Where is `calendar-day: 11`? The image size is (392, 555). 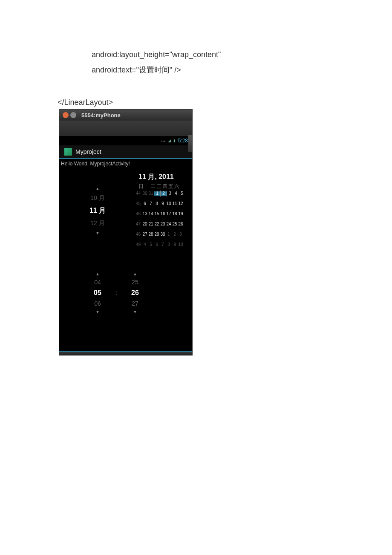
calendar-day: 11 is located at coordinates (175, 204).